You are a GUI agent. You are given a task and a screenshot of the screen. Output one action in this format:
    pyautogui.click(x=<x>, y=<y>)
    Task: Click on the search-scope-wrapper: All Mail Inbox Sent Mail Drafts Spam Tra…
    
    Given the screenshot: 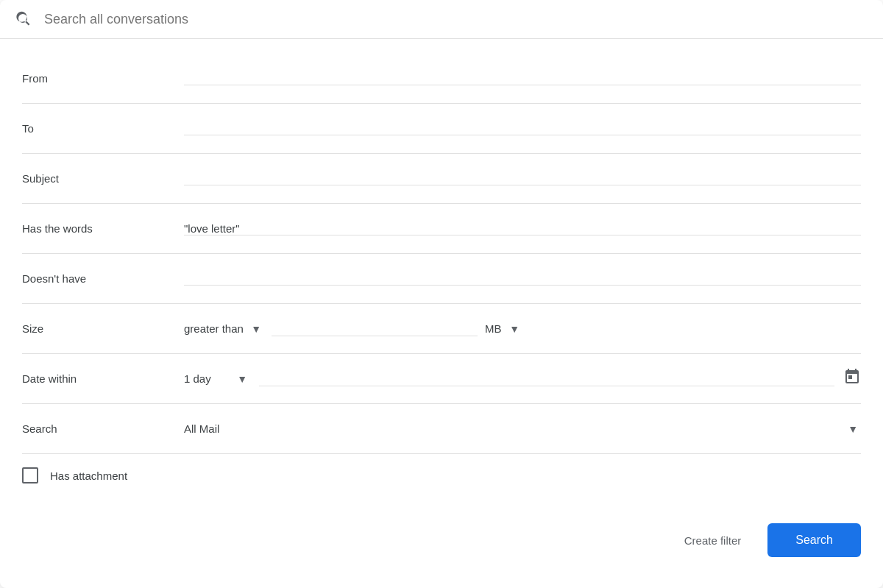 What is the action you would take?
    pyautogui.click(x=522, y=428)
    